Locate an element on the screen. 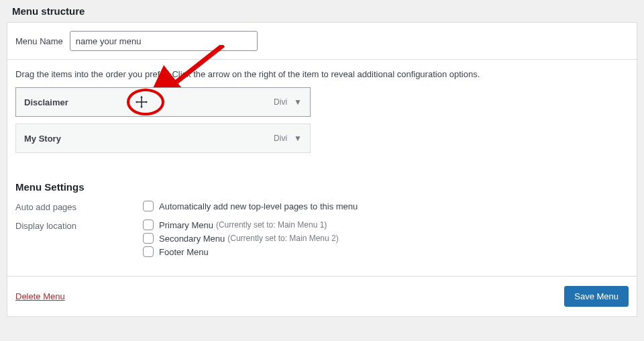  menu-item-title: My Story is located at coordinates (43, 138).